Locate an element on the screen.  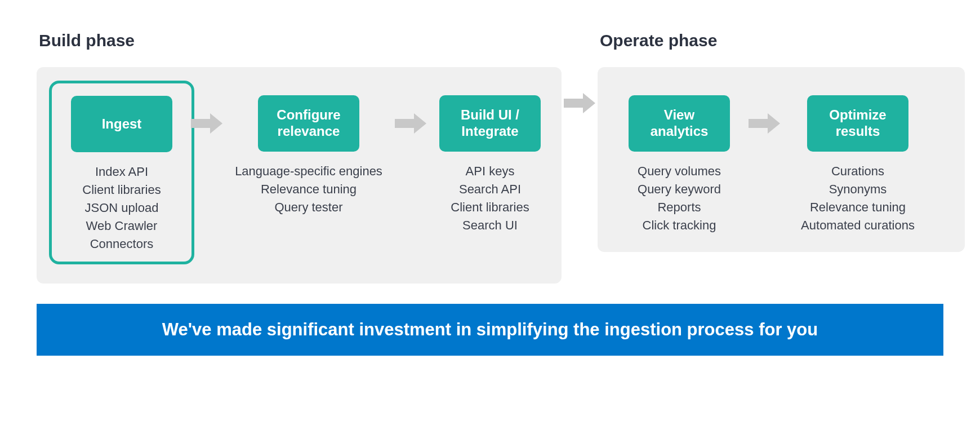
list-item: Query volumes is located at coordinates (679, 171).